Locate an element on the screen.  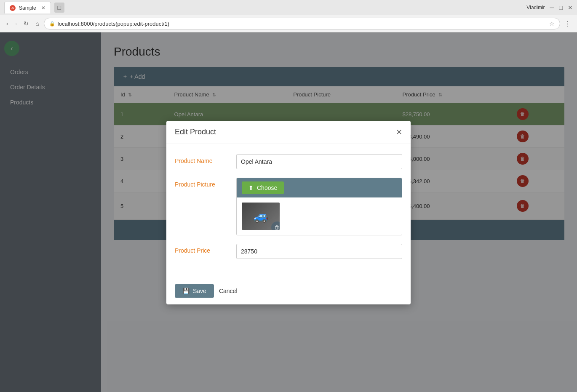
tab-label: Sample is located at coordinates (28, 8).